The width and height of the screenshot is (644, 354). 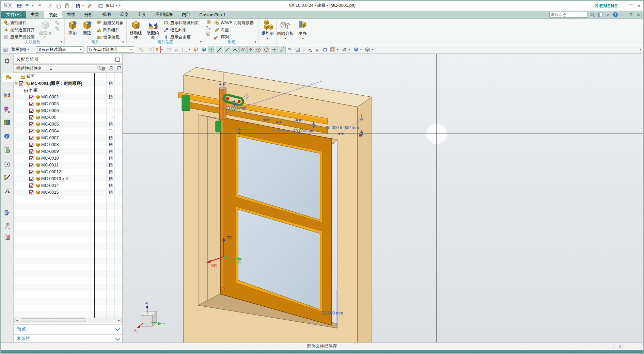 What do you see at coordinates (50, 6) in the screenshot?
I see `cut-button` at bounding box center [50, 6].